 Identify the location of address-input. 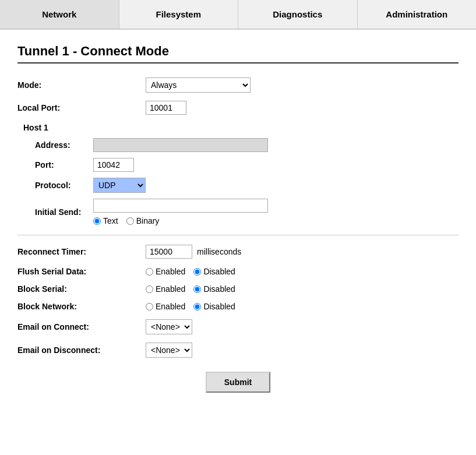
(181, 145).